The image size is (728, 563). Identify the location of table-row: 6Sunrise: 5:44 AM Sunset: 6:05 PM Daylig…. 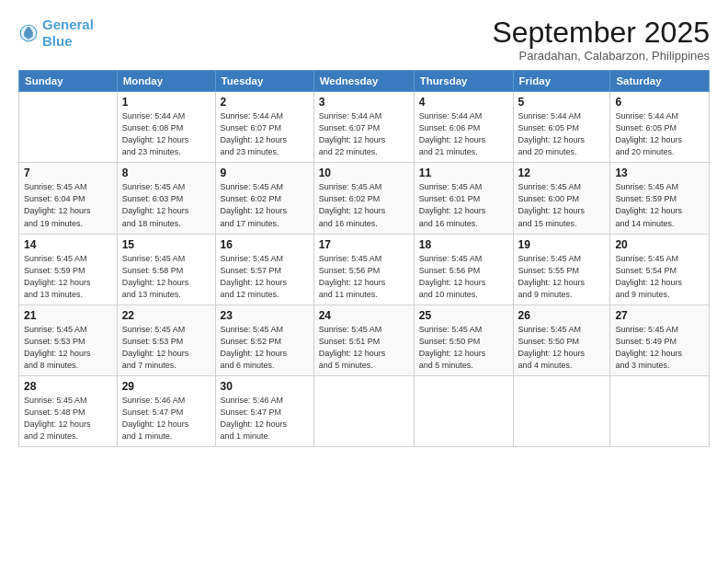
(660, 127).